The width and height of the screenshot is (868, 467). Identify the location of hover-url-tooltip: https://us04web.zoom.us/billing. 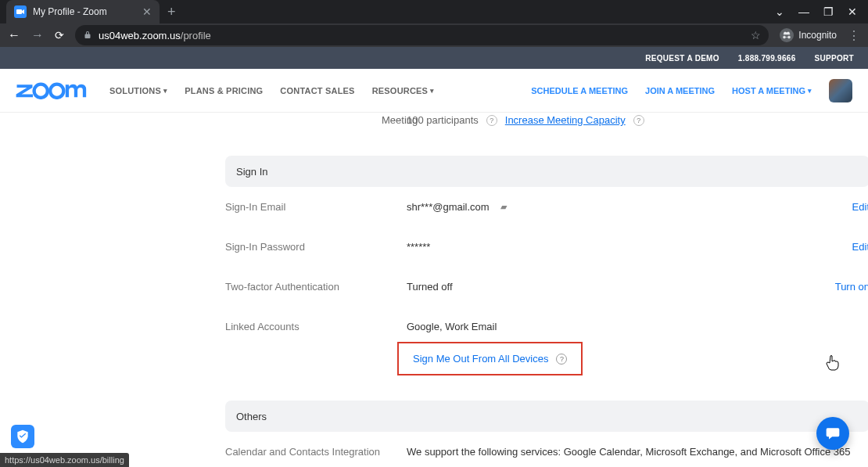
(64, 460).